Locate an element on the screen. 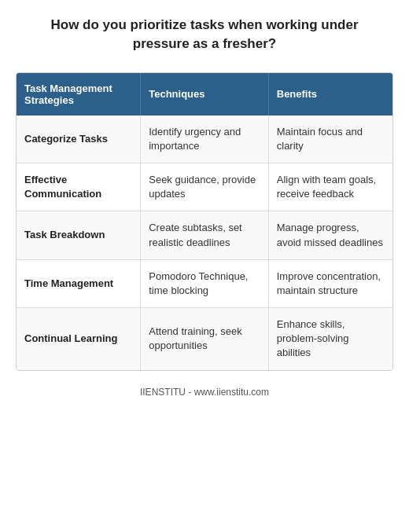 This screenshot has height=532, width=409. cell-benefit: Enhance skills, problem-solving abilitie… is located at coordinates (330, 339).